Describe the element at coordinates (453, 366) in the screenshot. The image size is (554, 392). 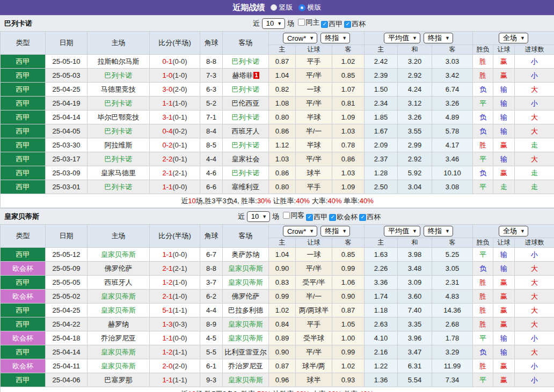
I see `europe-away-odds-cell: 11.99` at that location.